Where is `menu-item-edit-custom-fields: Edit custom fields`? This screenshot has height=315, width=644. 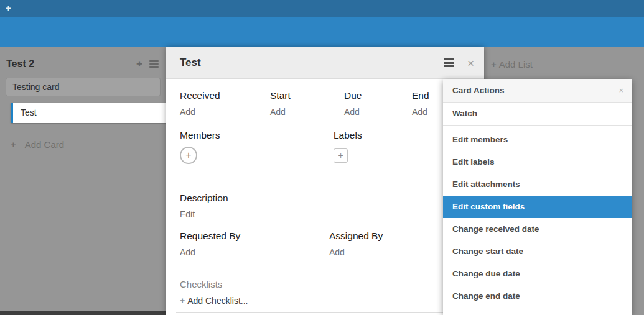
menu-item-edit-custom-fields: Edit custom fields is located at coordinates (538, 207).